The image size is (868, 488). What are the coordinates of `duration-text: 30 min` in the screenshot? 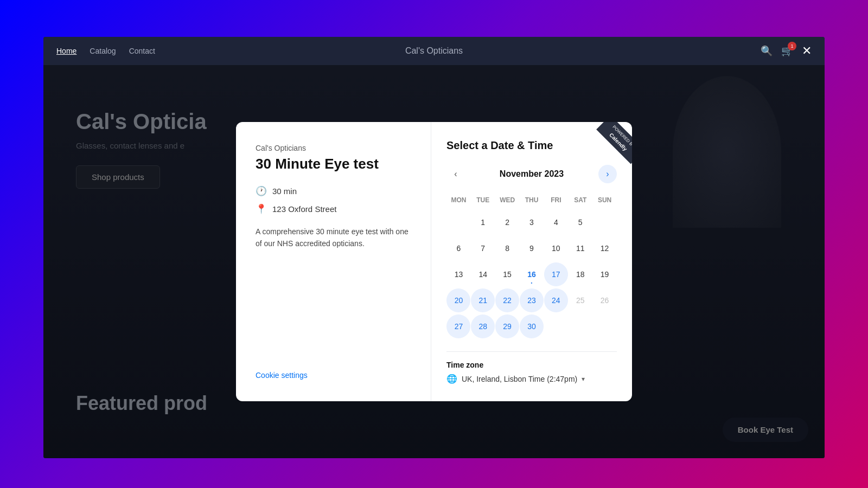 It's located at (284, 191).